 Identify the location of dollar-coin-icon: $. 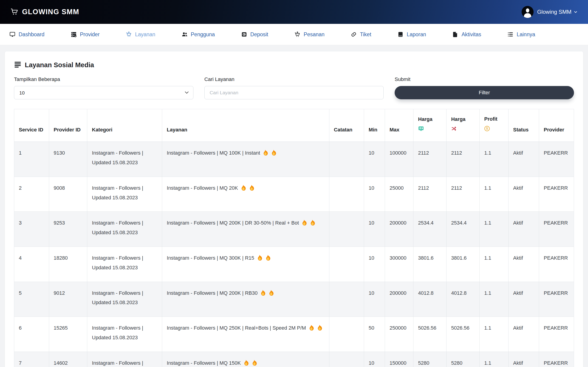
(494, 130).